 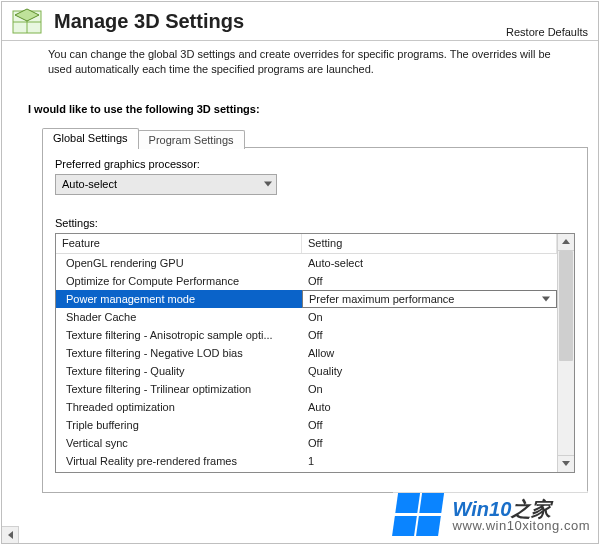 I want to click on cell-setting: 1, so click(x=430, y=461).